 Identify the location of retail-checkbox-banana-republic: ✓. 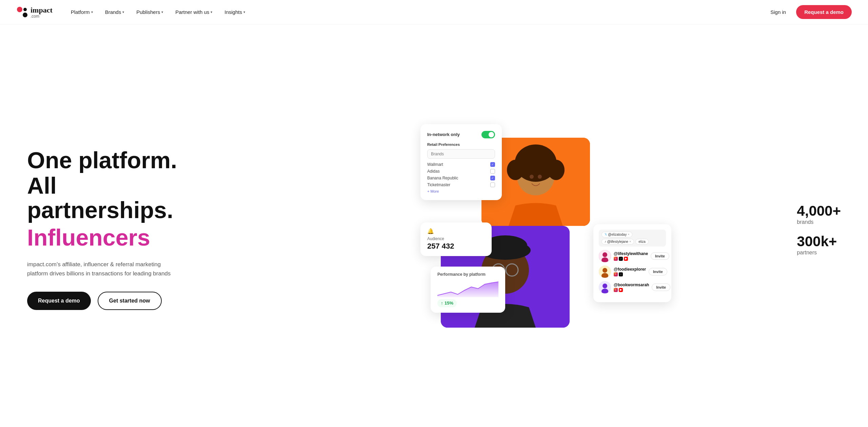
(493, 178).